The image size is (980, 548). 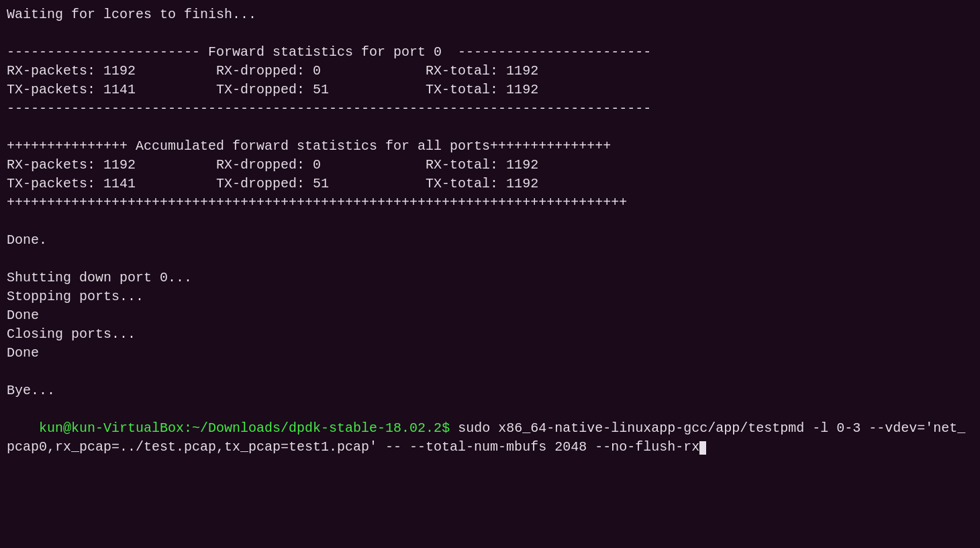 What do you see at coordinates (111, 428) in the screenshot?
I see `prompt-user: kun@kun-VirtualBox` at bounding box center [111, 428].